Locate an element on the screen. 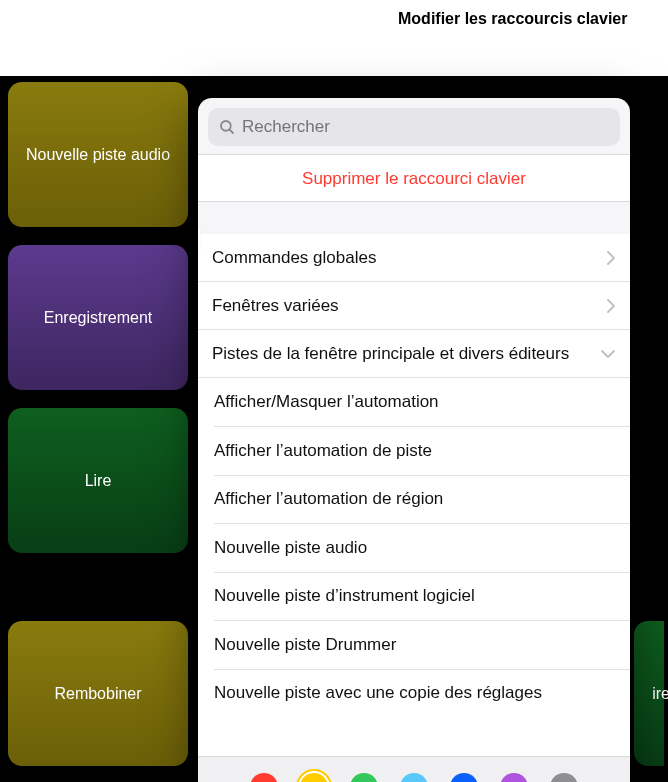  tile-label: ire is located at coordinates (660, 694).